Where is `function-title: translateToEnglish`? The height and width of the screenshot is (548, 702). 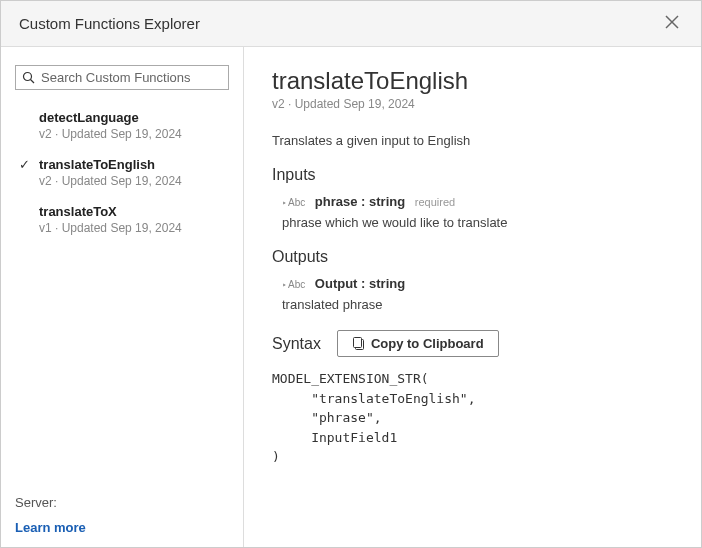
function-title: translateToEnglish is located at coordinates (472, 81).